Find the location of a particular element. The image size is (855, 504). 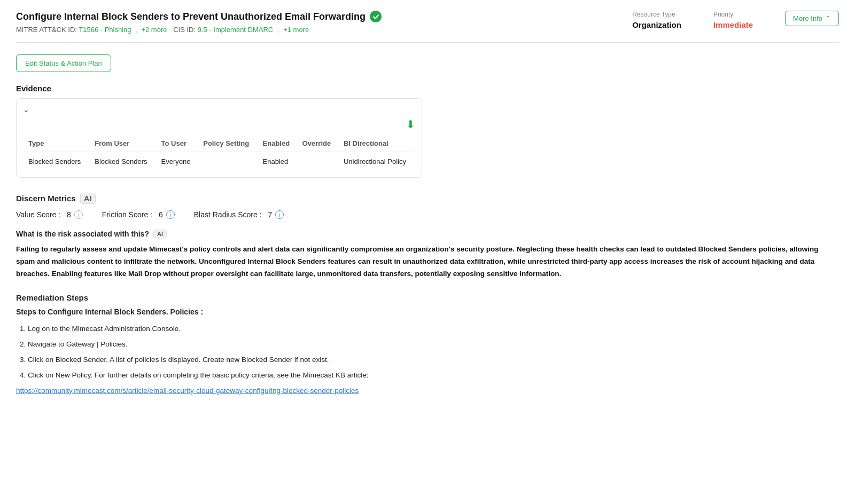

header-left: Configure Internal Block Senders to Prev… is located at coordinates (324, 22).